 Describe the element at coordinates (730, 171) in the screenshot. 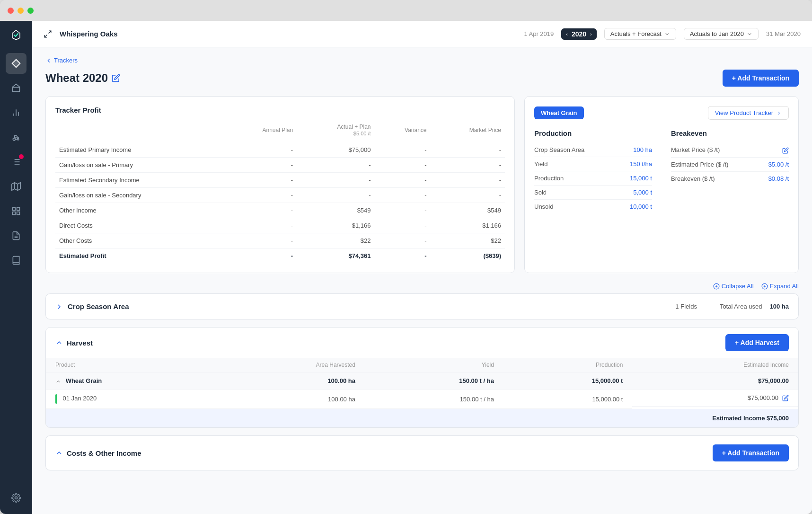

I see `breakeven-section: Breakeven Market Price ($ /t)Estimated P…` at that location.